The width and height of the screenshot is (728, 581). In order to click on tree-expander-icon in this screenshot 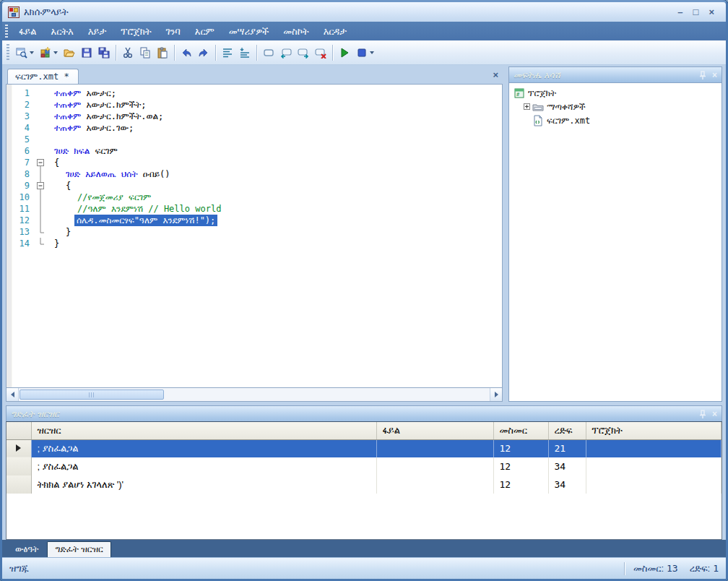, I will do `click(527, 107)`.